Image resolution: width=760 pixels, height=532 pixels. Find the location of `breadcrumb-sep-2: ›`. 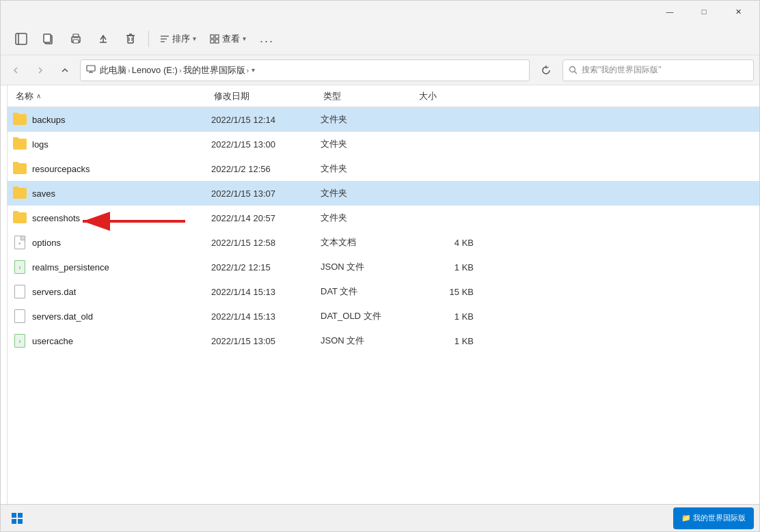

breadcrumb-sep-2: › is located at coordinates (180, 70).